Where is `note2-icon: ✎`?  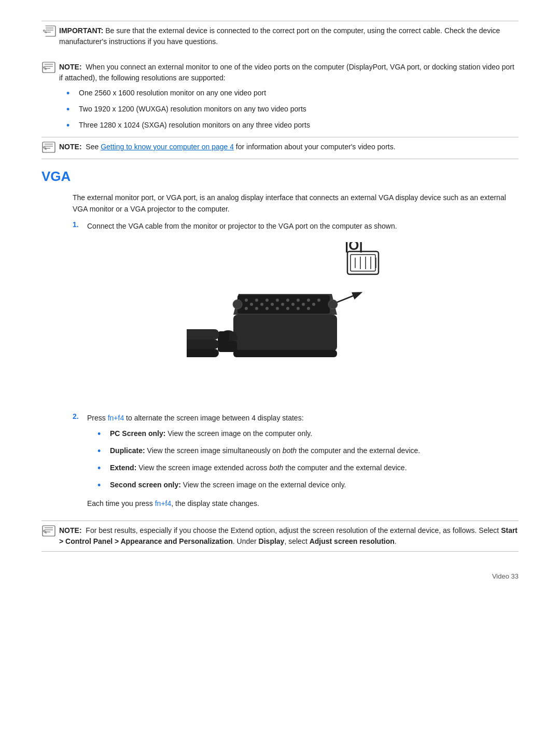
note2-icon: ✎ is located at coordinates (49, 148).